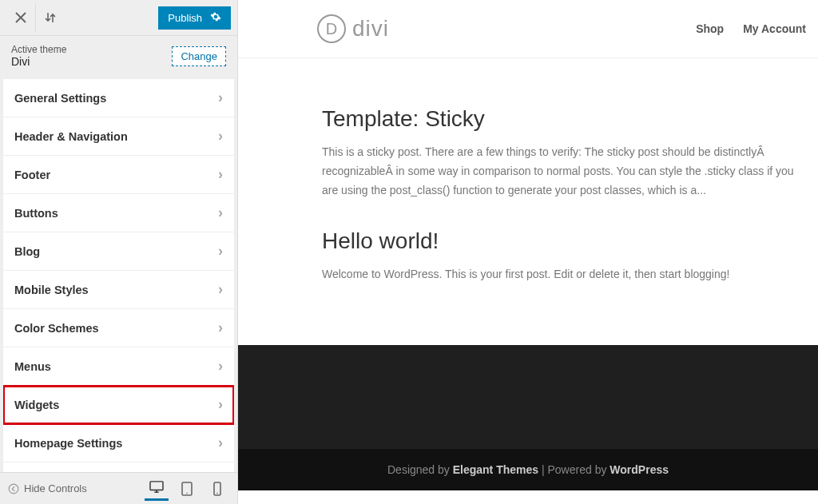 The height and width of the screenshot is (504, 818). Describe the element at coordinates (57, 328) in the screenshot. I see `section-label: Color Schemes` at that location.